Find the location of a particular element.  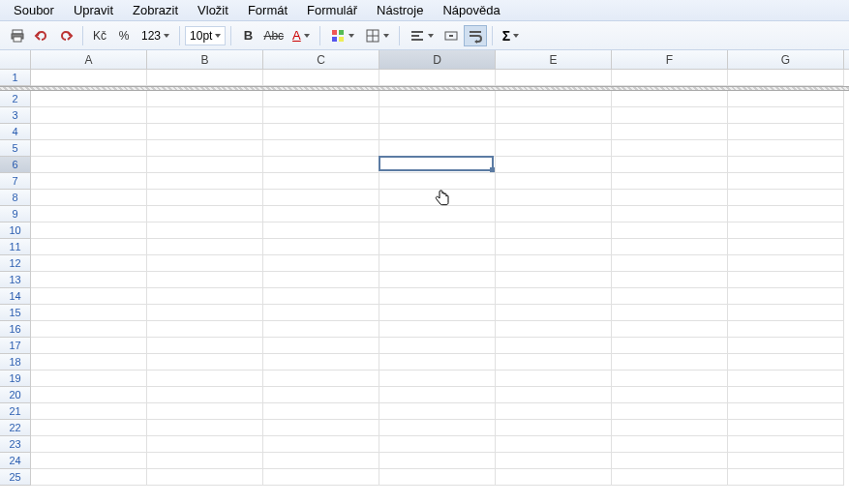

cell-F14 is located at coordinates (670, 296).